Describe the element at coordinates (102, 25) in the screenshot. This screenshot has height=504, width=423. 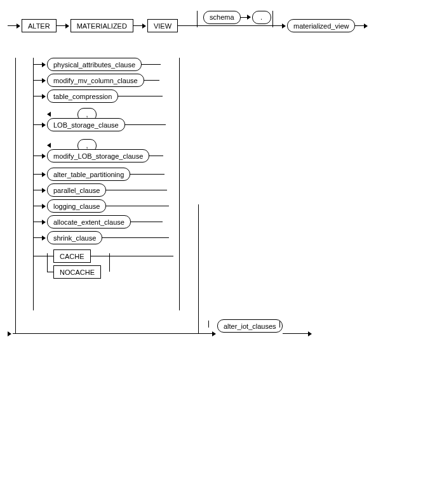
I see `kw-materialized: MATERIALIZED` at that location.